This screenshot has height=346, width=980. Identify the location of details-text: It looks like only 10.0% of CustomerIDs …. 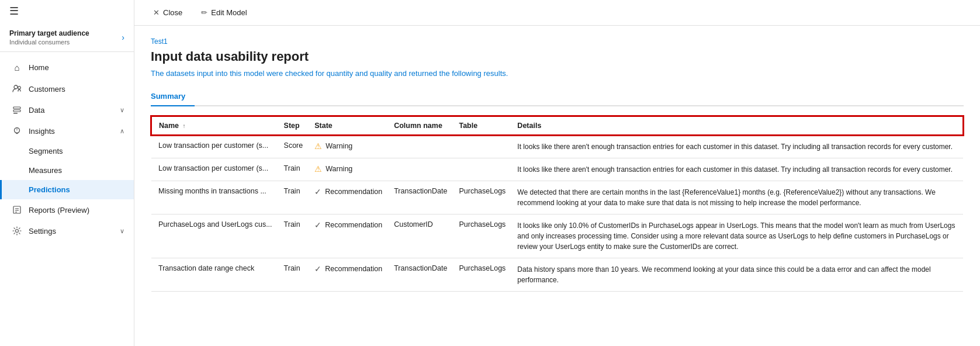
(736, 236).